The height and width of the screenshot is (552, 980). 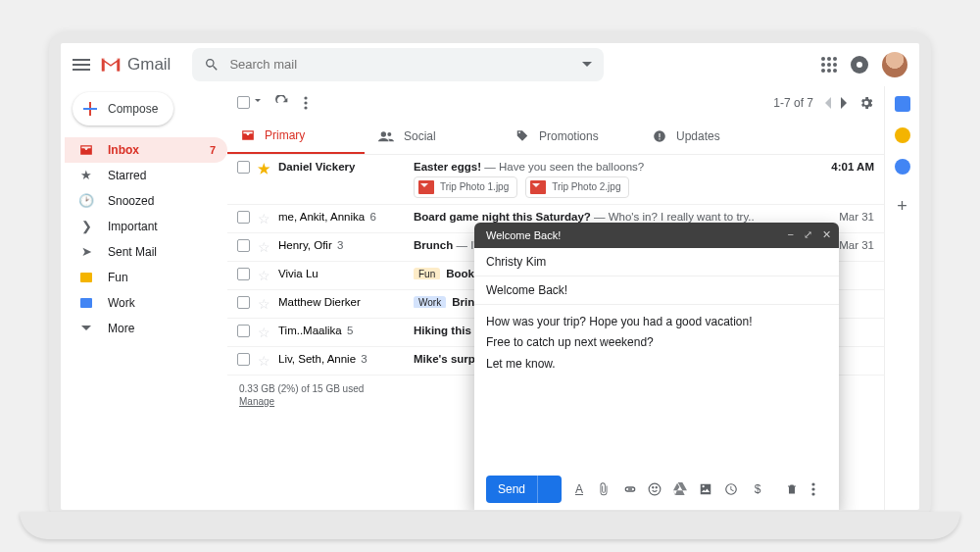 What do you see at coordinates (657, 263) in the screenshot?
I see `compose-to-field: Christy Kim` at bounding box center [657, 263].